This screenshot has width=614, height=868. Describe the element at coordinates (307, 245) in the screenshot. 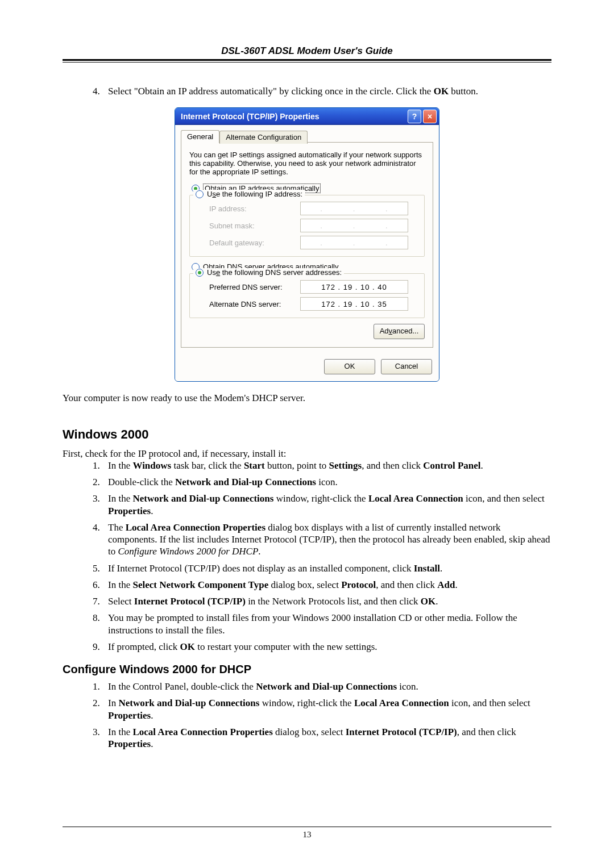

I see `tab-panel-general: You can get IP settings assigned automat…` at that location.